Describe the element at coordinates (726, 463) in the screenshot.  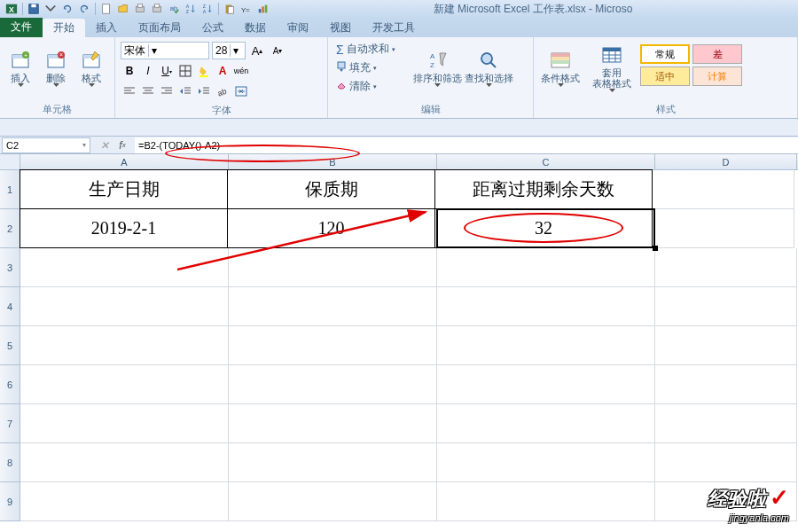
I see `cell-D8` at that location.